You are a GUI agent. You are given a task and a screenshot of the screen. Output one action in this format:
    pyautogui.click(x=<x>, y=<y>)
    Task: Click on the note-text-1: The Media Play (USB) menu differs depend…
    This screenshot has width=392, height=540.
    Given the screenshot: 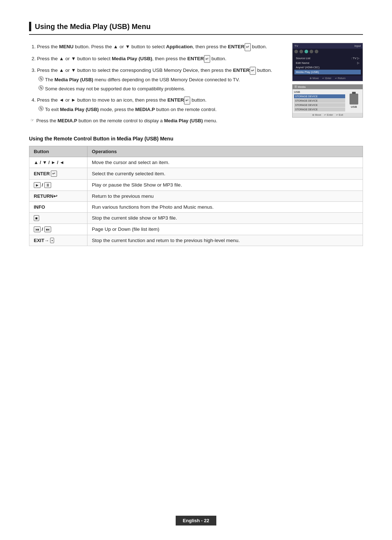 What is the action you would take?
    pyautogui.click(x=142, y=80)
    